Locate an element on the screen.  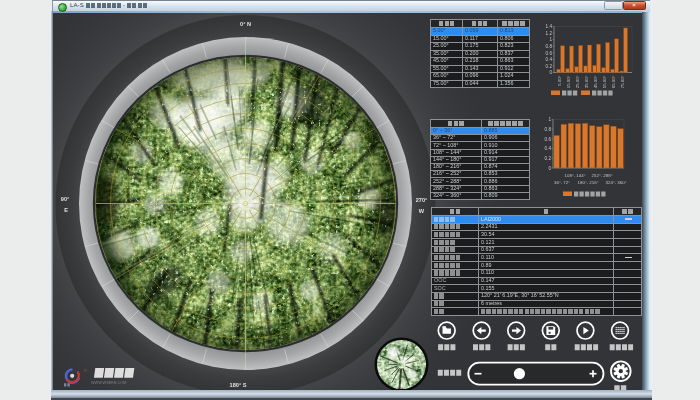
svg-text: E is located at coordinates (66, 210).